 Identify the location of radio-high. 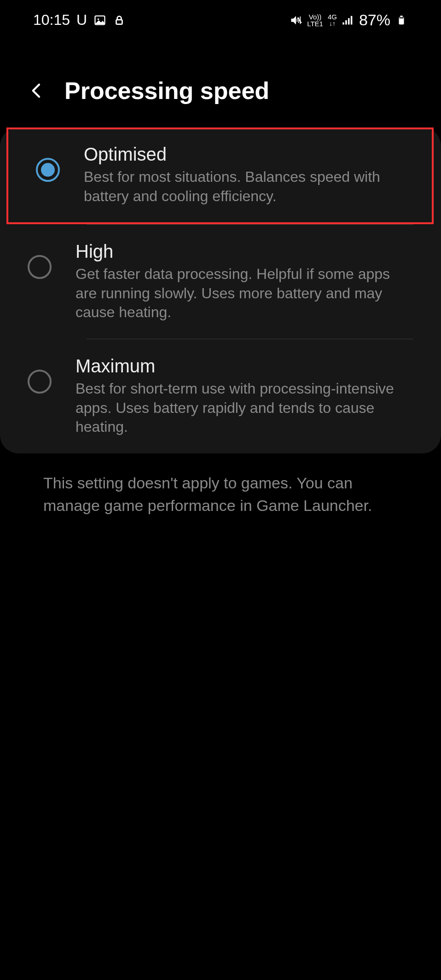
(40, 267).